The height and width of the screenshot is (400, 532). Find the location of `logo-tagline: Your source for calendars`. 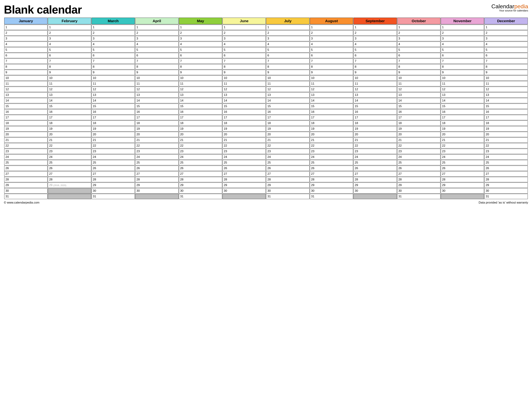

logo-tagline: Your source for calendars is located at coordinates (510, 11).